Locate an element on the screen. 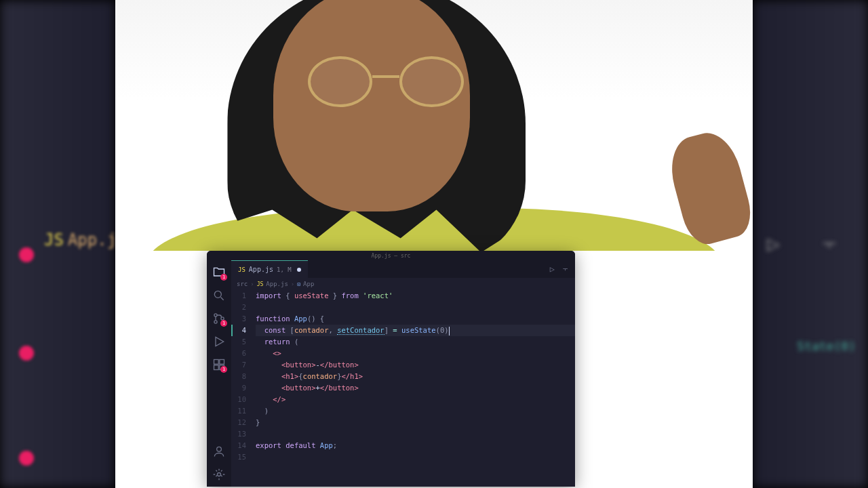 This screenshot has width=868, height=488. search-icon is located at coordinates (219, 296).